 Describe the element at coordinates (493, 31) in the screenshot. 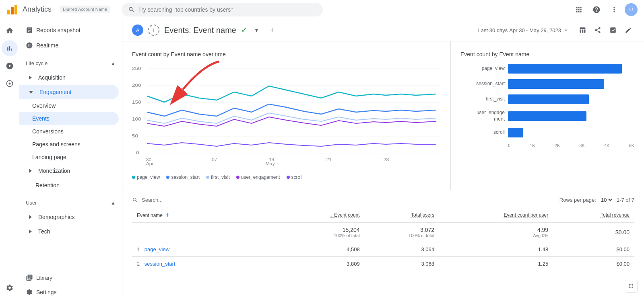

I see `date-label: Last 30 days` at that location.